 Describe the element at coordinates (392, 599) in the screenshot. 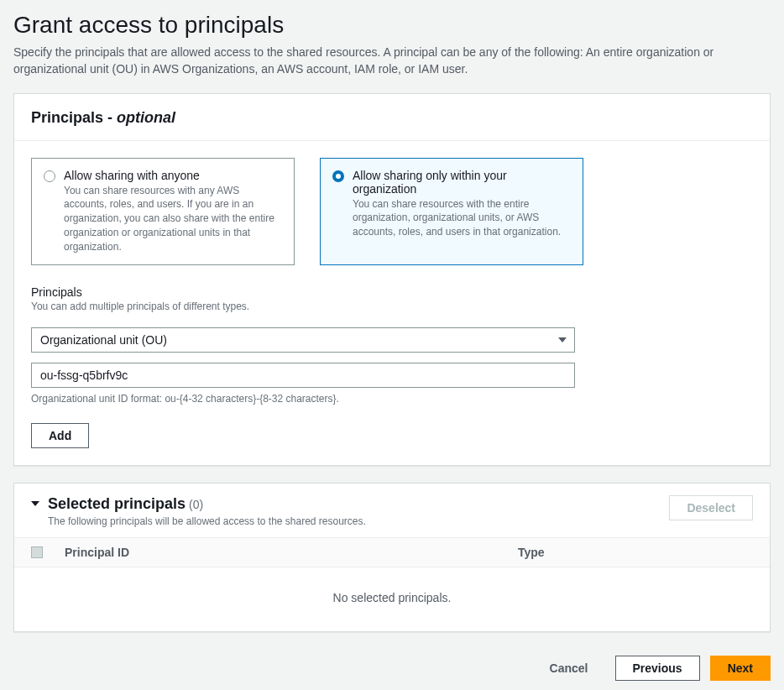

I see `empty-table-message: No selected principals.` at that location.